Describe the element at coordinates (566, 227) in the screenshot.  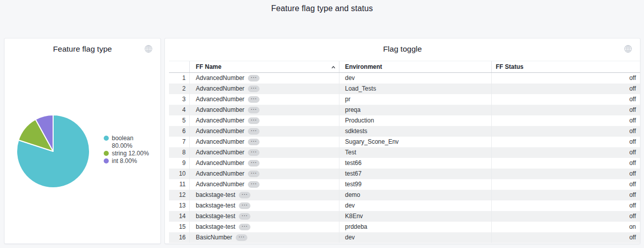
I see `cell-ff-status: on` at that location.